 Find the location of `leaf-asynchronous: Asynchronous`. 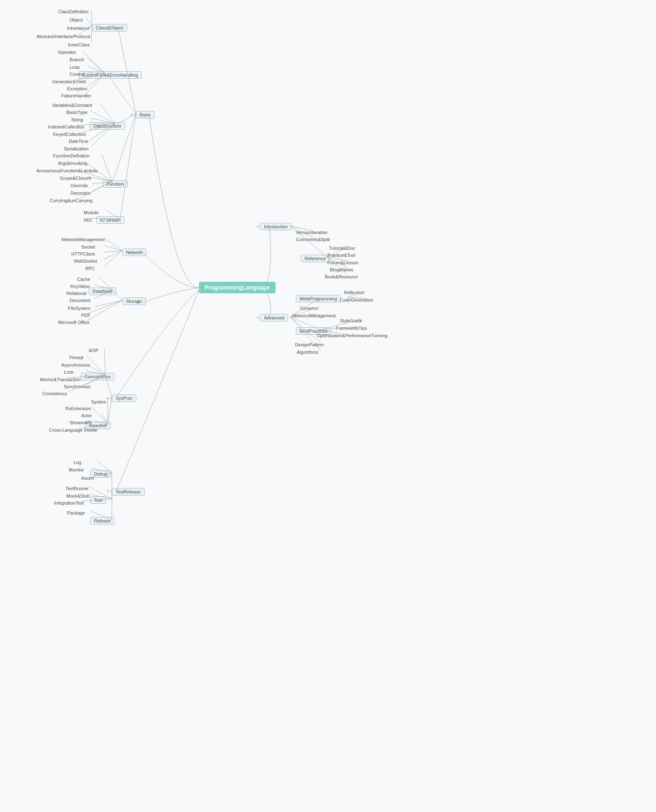

leaf-asynchronous: Asynchronous is located at coordinates (76, 365).